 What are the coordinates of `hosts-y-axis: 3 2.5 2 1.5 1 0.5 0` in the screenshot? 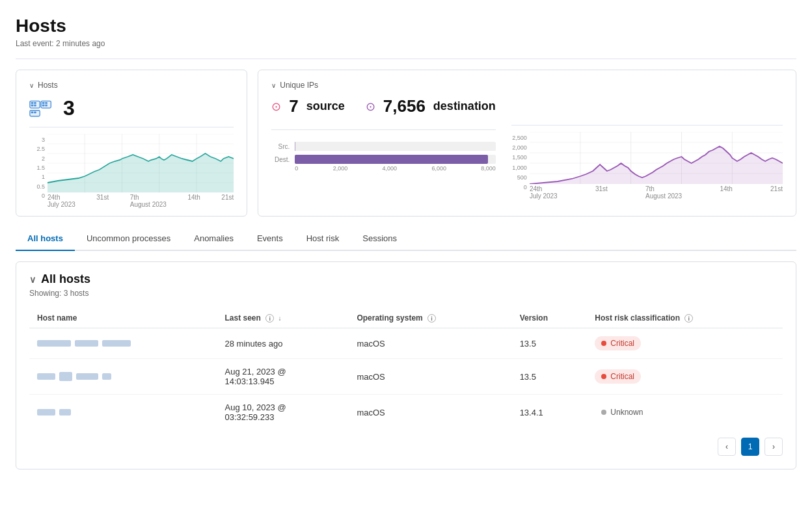 It's located at (37, 171).